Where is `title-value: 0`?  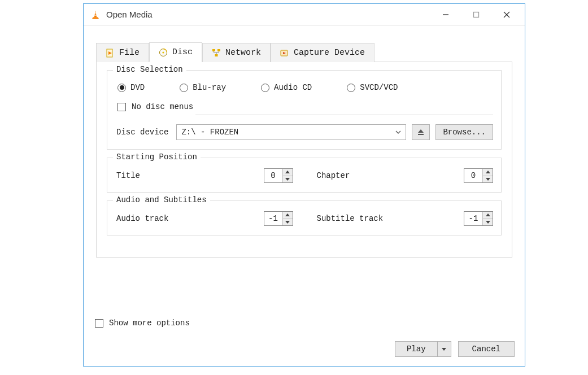
title-value: 0 is located at coordinates (273, 176).